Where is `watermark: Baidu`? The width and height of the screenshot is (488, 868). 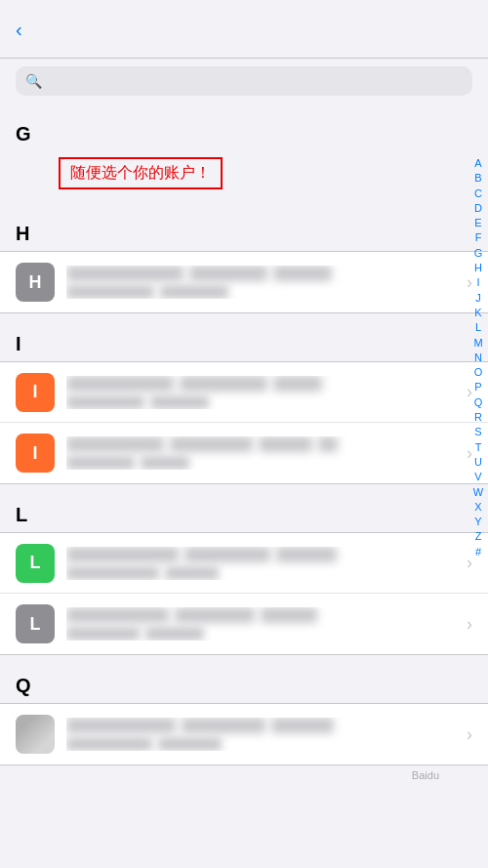 watermark: Baidu is located at coordinates (244, 775).